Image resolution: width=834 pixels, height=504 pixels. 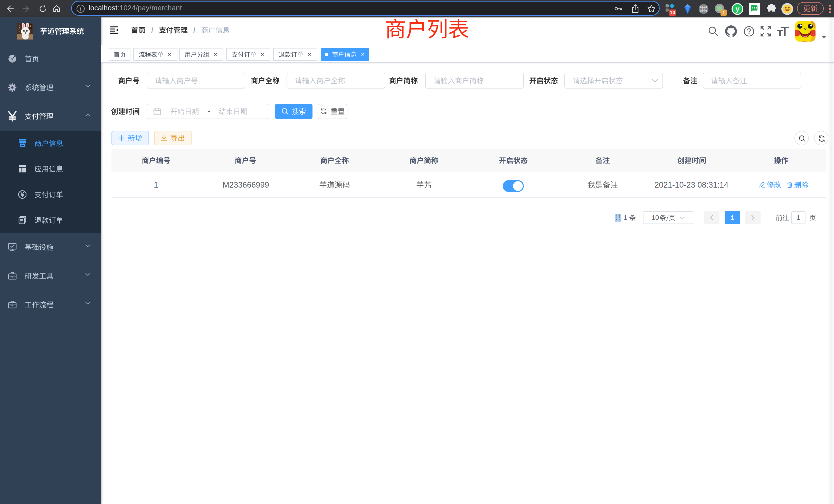 What do you see at coordinates (672, 13) in the screenshot?
I see `svg-text: 10` at bounding box center [672, 13].